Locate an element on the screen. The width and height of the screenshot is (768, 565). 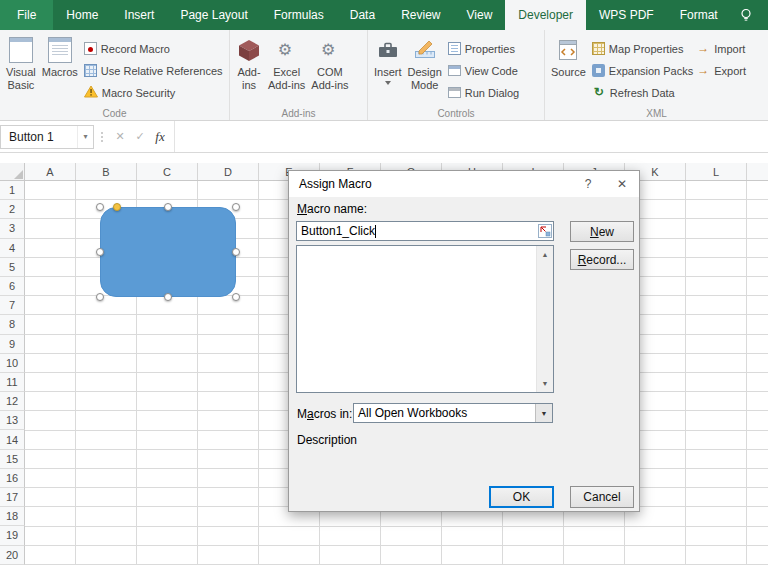
warning-triangle-icon is located at coordinates (91, 92).